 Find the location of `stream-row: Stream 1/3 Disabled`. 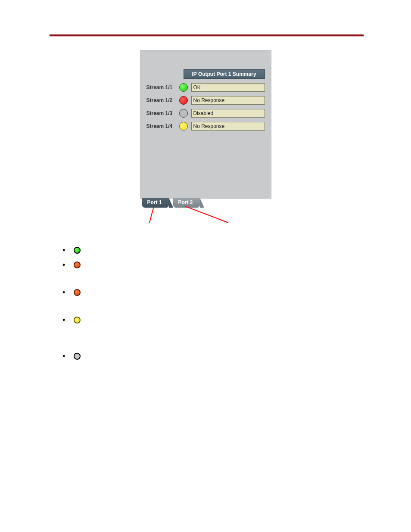

stream-row: Stream 1/3 Disabled is located at coordinates (206, 113).